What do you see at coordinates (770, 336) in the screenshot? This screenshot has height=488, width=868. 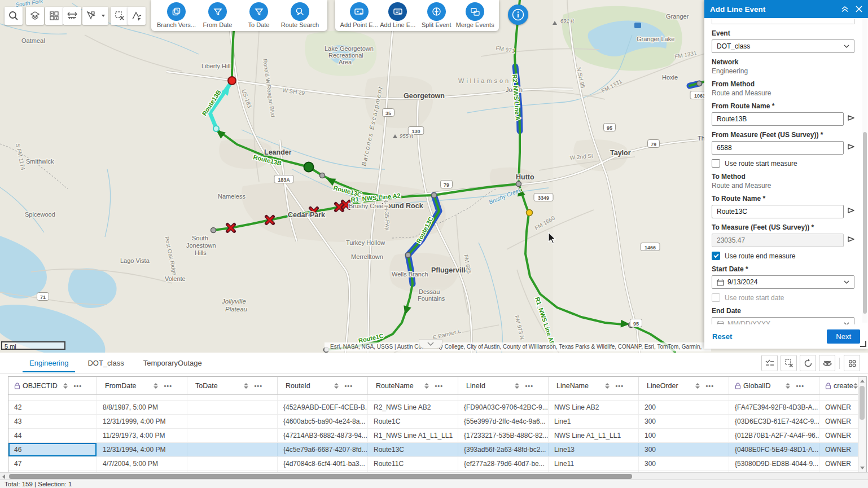 I see `reset-link: Reset` at bounding box center [770, 336].